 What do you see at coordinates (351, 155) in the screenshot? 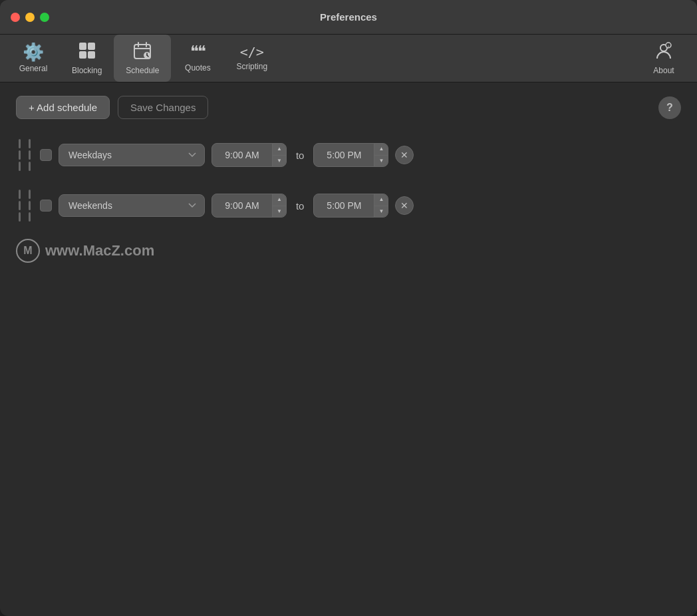
I see `end-time-input: ▲ ▼` at bounding box center [351, 155].